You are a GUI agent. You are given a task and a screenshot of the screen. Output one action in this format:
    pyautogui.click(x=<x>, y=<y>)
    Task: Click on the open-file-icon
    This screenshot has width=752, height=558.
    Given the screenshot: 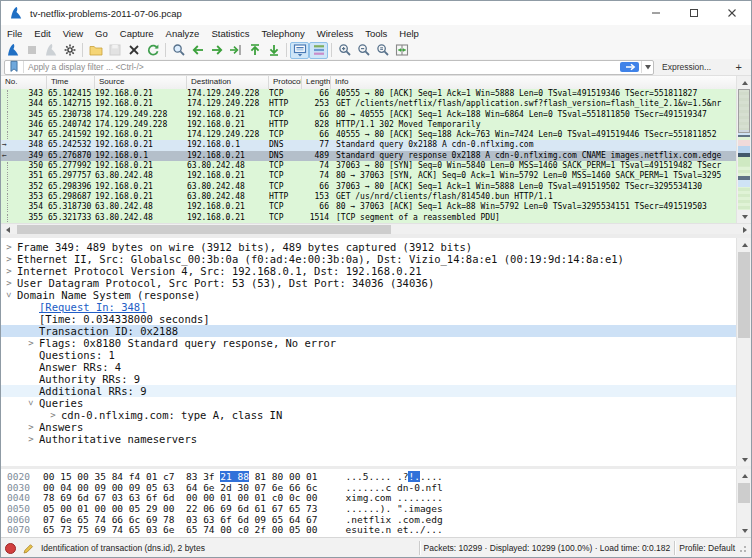 What is the action you would take?
    pyautogui.click(x=96, y=50)
    